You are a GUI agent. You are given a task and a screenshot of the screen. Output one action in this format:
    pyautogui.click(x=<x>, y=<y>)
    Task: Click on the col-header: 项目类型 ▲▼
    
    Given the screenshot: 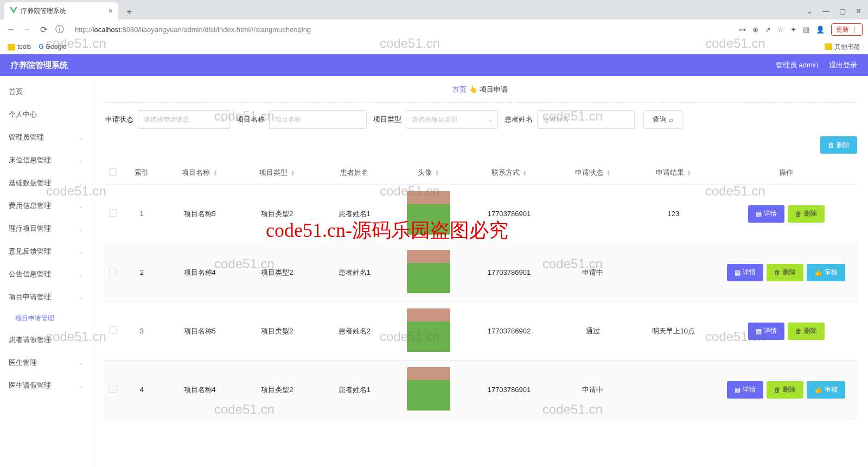 What is the action you would take?
    pyautogui.click(x=277, y=173)
    